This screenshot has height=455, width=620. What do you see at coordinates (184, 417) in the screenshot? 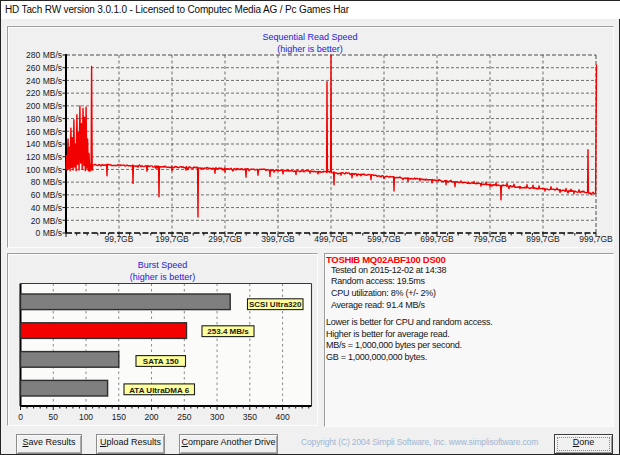
I see `svg-text: 250` at bounding box center [184, 417].